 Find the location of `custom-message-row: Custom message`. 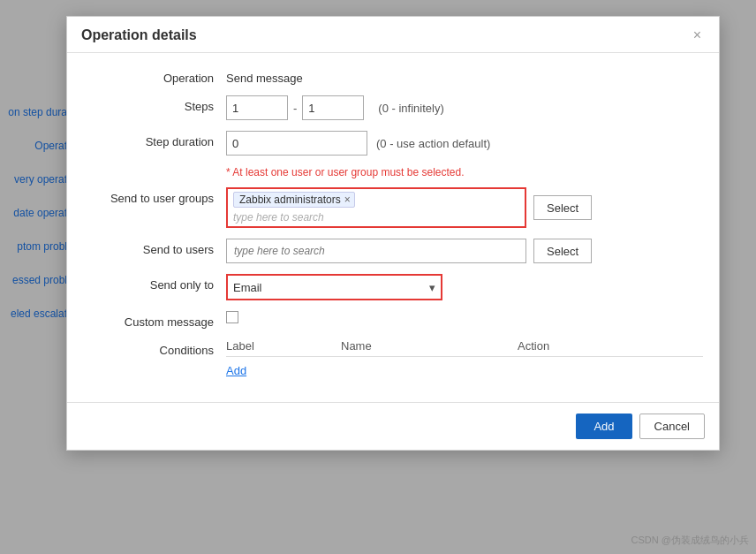

custom-message-row: Custom message is located at coordinates (393, 320).